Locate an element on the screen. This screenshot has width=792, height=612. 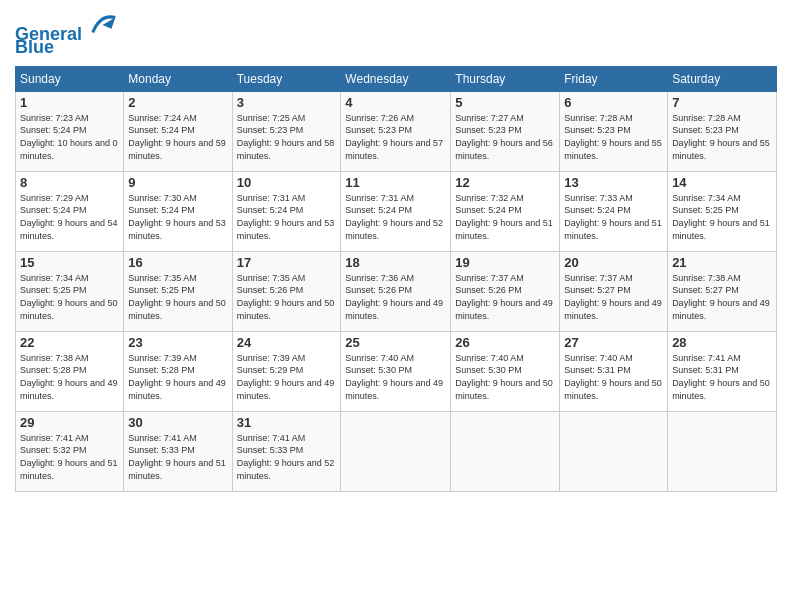
calendar-day-15: 15Sunrise: 7:34 AMSunset: 5:25 PMDayligh… is located at coordinates (70, 291).